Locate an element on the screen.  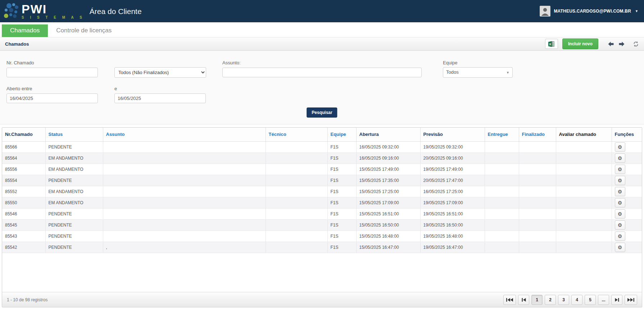
entregue-cell is located at coordinates (502, 147).